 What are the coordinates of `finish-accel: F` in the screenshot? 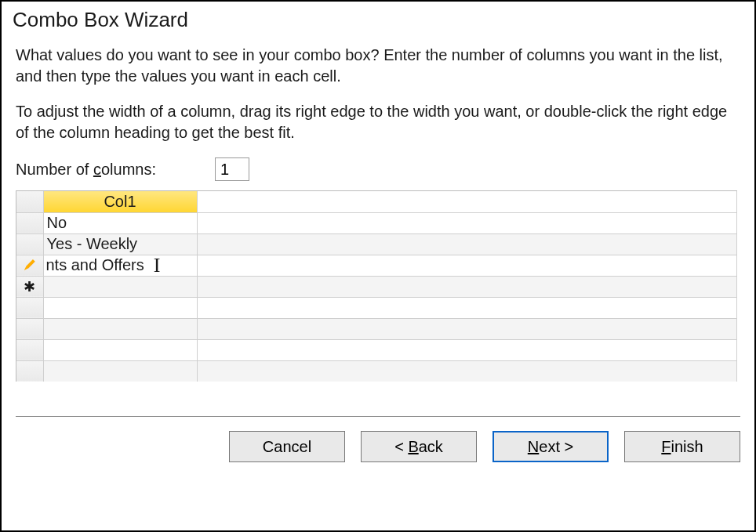 It's located at (666, 447).